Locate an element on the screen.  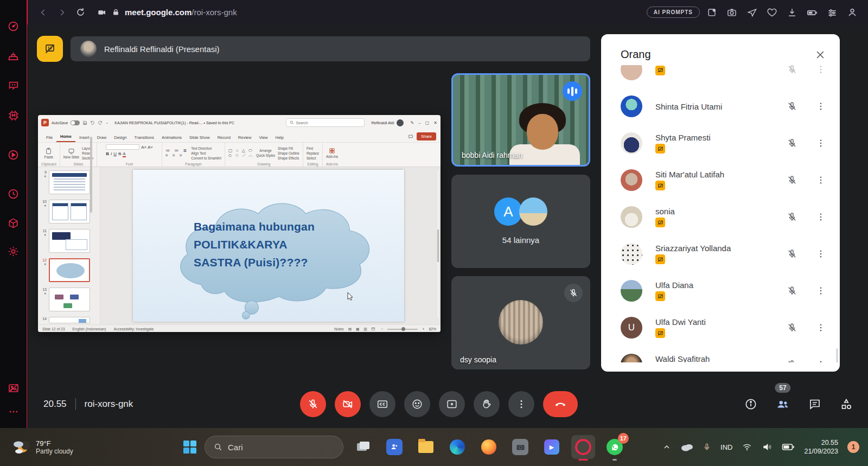
accessibility-status: Accessibility: Investigate is located at coordinates (134, 329).